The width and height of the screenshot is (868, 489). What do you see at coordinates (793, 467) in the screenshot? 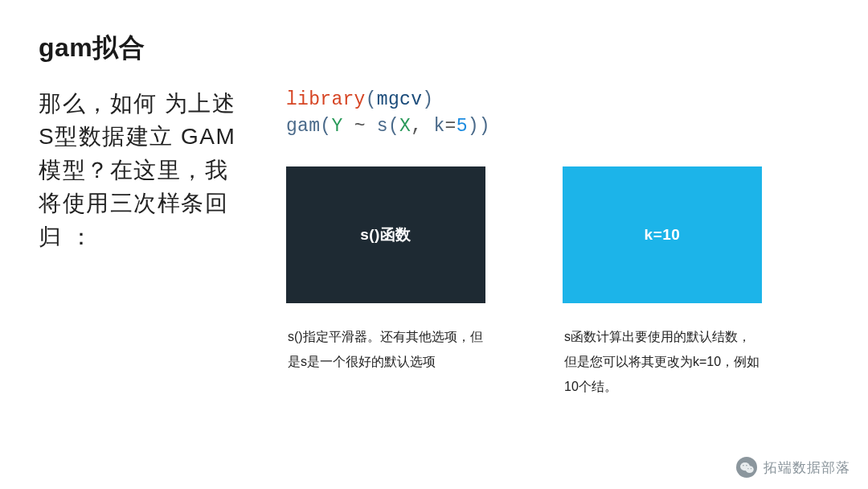
I see `watermark: 拓端数据部落` at bounding box center [793, 467].